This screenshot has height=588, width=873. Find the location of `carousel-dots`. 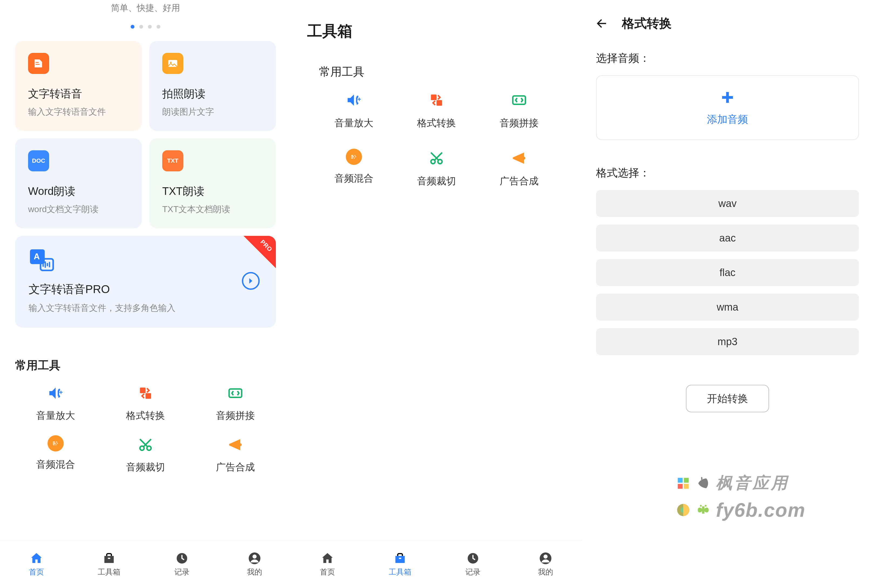

carousel-dots is located at coordinates (146, 27).